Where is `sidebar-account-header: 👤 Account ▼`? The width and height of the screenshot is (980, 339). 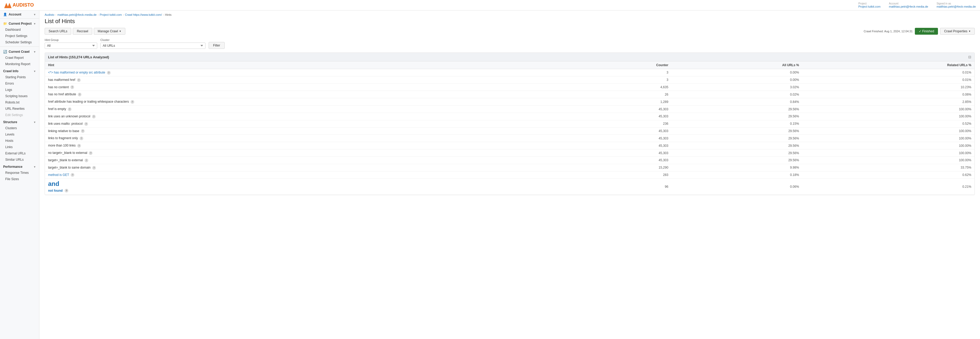 sidebar-account-header: 👤 Account ▼ is located at coordinates (20, 14).